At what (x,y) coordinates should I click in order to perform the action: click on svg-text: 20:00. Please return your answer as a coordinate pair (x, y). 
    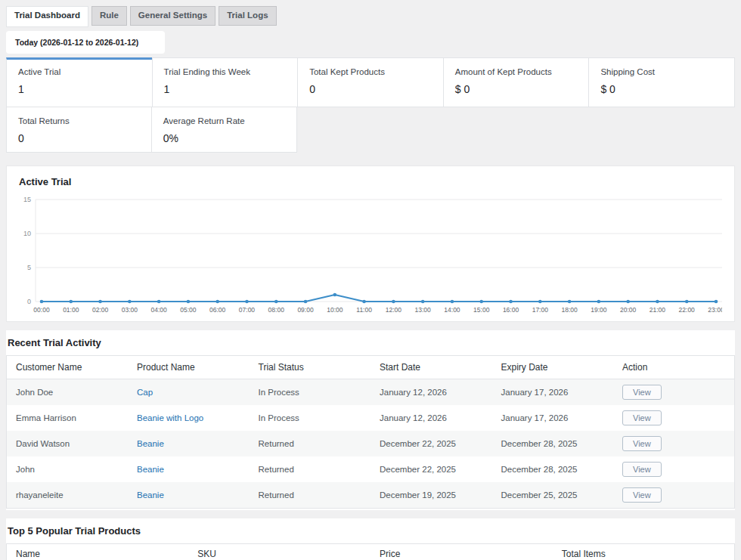
    Looking at the image, I should click on (628, 310).